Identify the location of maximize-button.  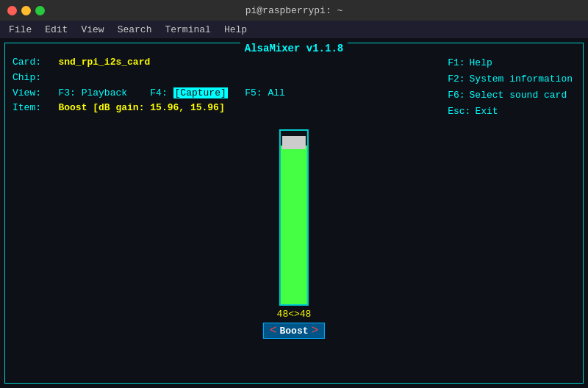
(40, 10).